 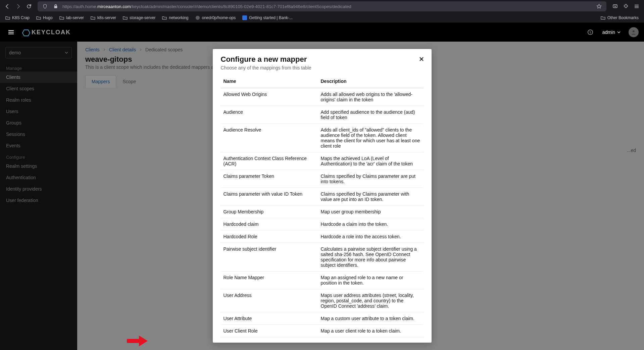 I want to click on mapper-name: Claims parameter Token, so click(x=269, y=179).